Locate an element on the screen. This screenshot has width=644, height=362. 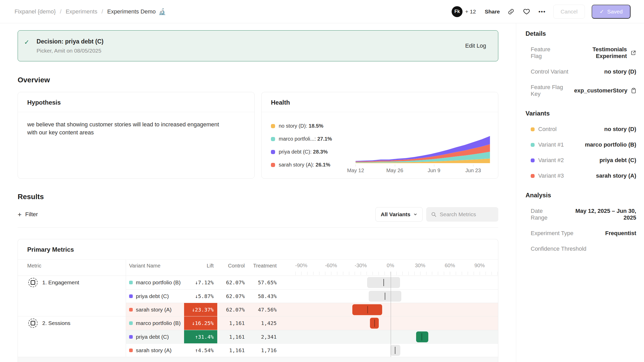
add-metric-button: + Add is located at coordinates (258, 359).